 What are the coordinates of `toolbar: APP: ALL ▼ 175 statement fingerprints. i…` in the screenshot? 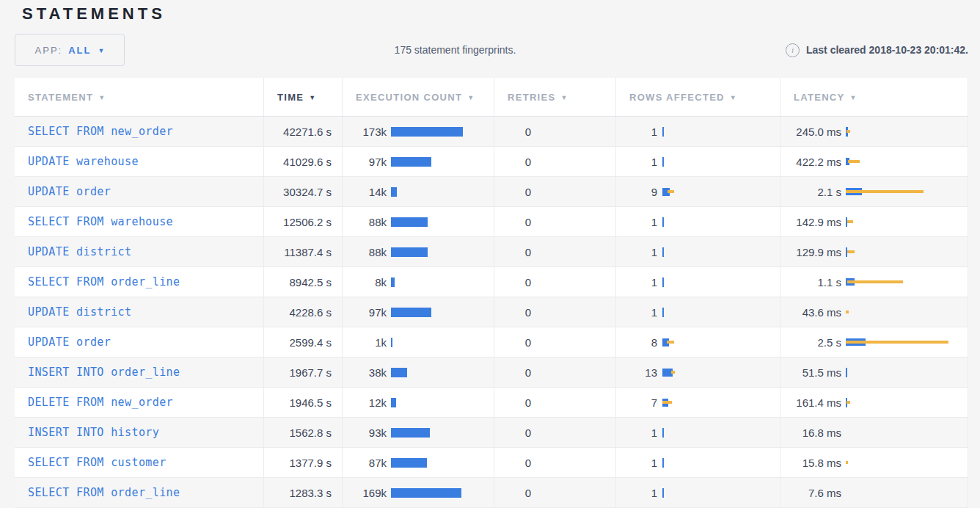 It's located at (491, 50).